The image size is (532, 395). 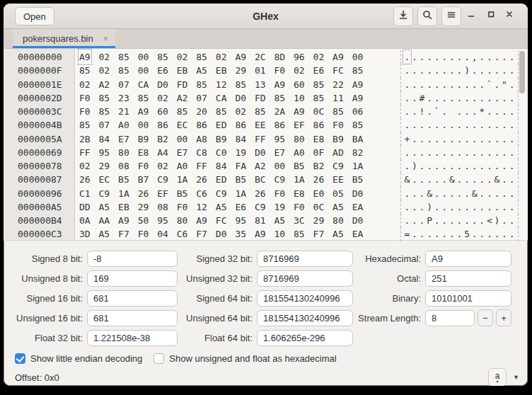 I want to click on hex-byte: 0A, so click(x=85, y=221).